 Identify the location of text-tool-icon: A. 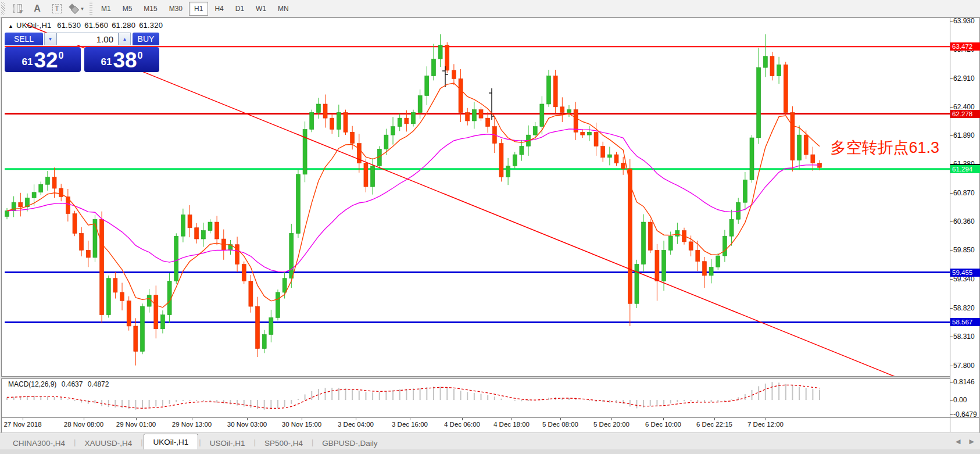
(37, 9).